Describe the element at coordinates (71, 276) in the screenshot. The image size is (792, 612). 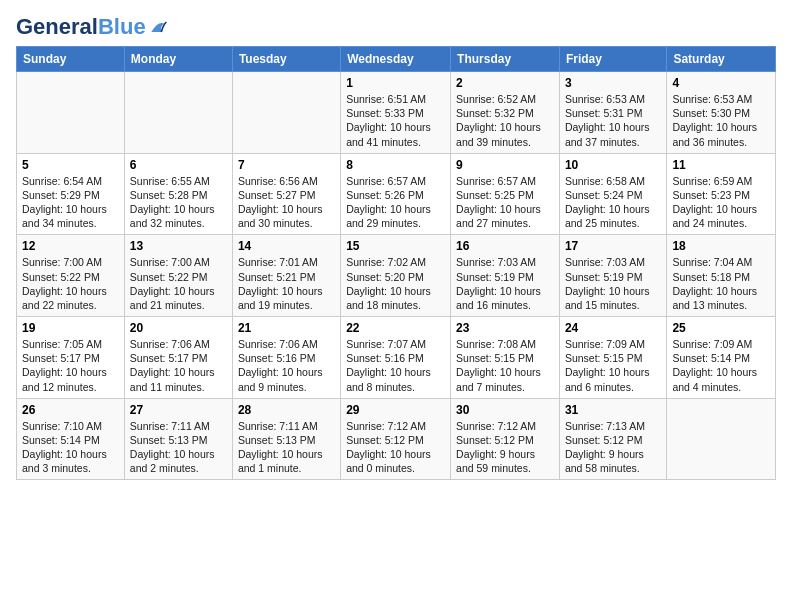
I see `calendar-day-12: 12Sunrise: 7:00 AM Sunset: 5:22 PM Dayli…` at that location.